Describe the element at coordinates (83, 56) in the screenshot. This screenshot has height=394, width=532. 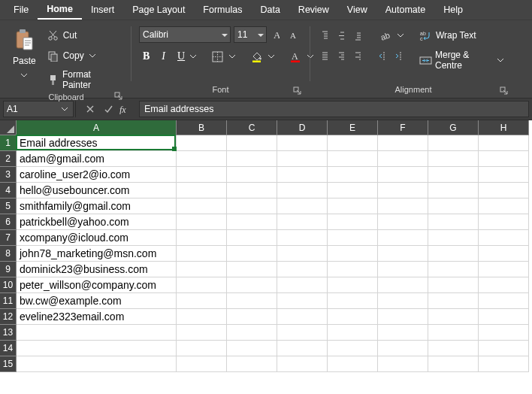
I see `copy-button: Copy` at that location.